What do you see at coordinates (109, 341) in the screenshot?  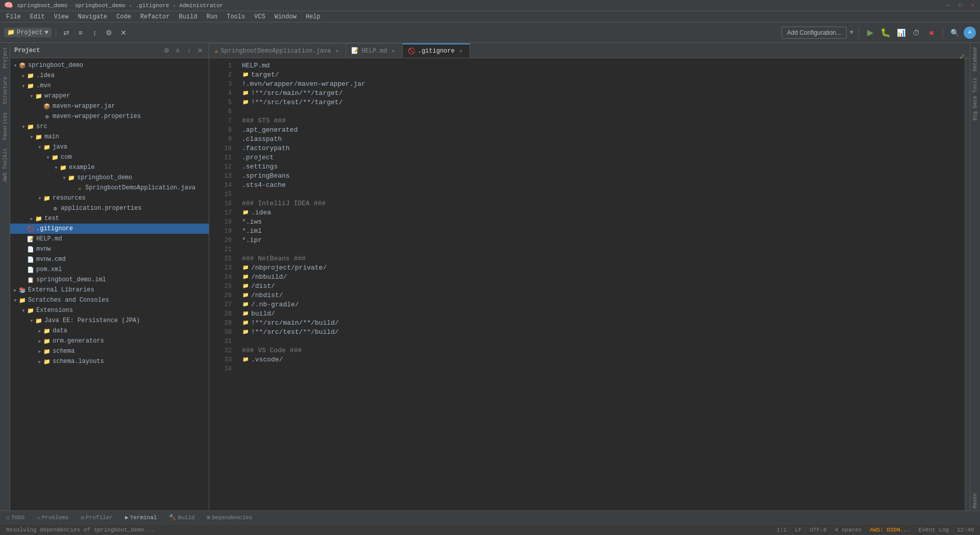 I see `tree-item-orm-generators: ▶📁orm.generators` at bounding box center [109, 341].